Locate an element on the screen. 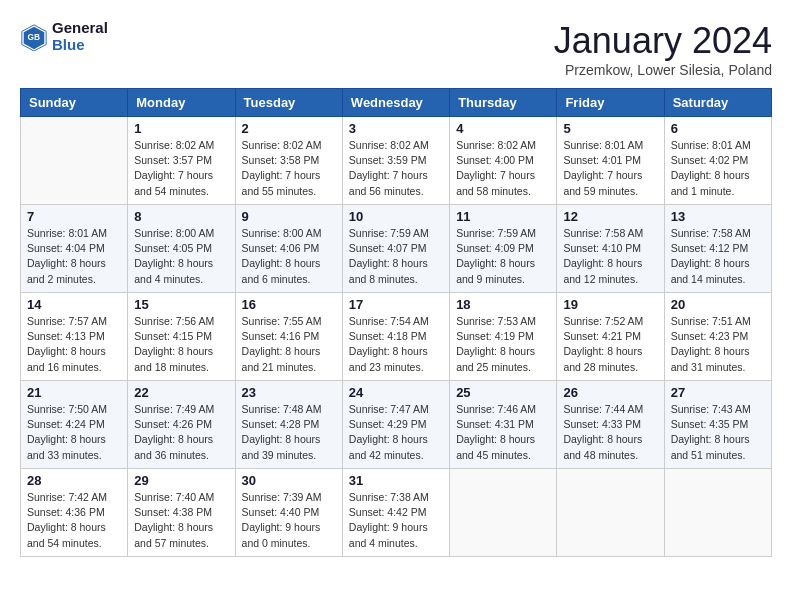 Image resolution: width=792 pixels, height=612 pixels. calendar-cell: 1Sunrise: 8:02 AMSunset: 3:57 PMDaylight… is located at coordinates (182, 161).